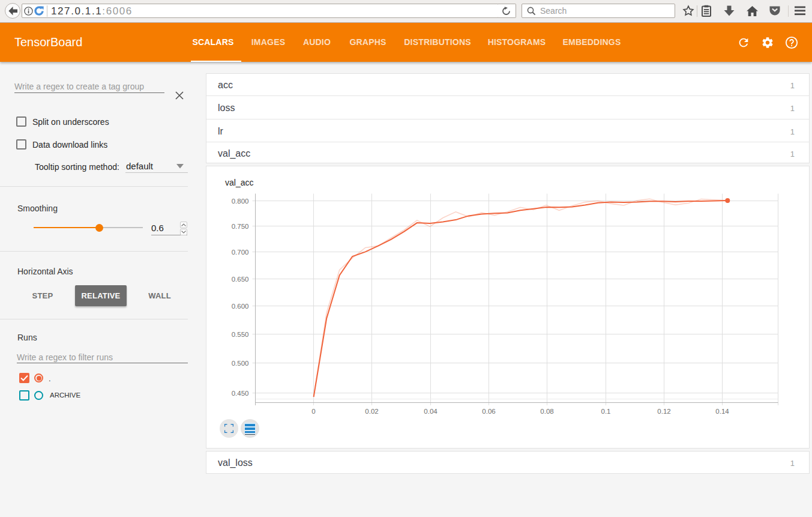 This screenshot has height=517, width=812. What do you see at coordinates (431, 411) in the screenshot?
I see `svg-text: 0.04` at bounding box center [431, 411].